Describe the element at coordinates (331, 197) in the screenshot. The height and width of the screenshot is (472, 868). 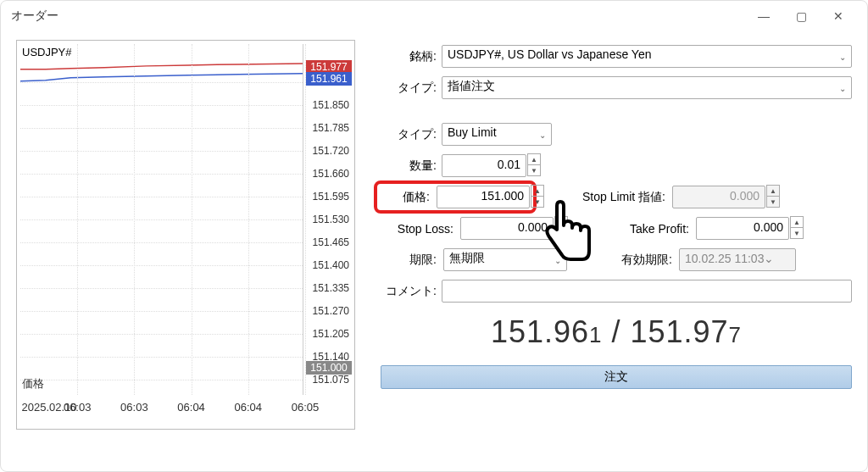
I see `y-tick: 151.595` at that location.